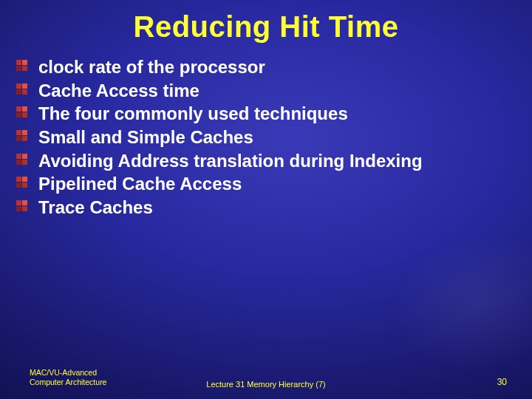 This screenshot has width=532, height=399. What do you see at coordinates (266, 378) in the screenshot?
I see `slide-footer: MAC/VU-Advanced Computer Architecture Le…` at bounding box center [266, 378].